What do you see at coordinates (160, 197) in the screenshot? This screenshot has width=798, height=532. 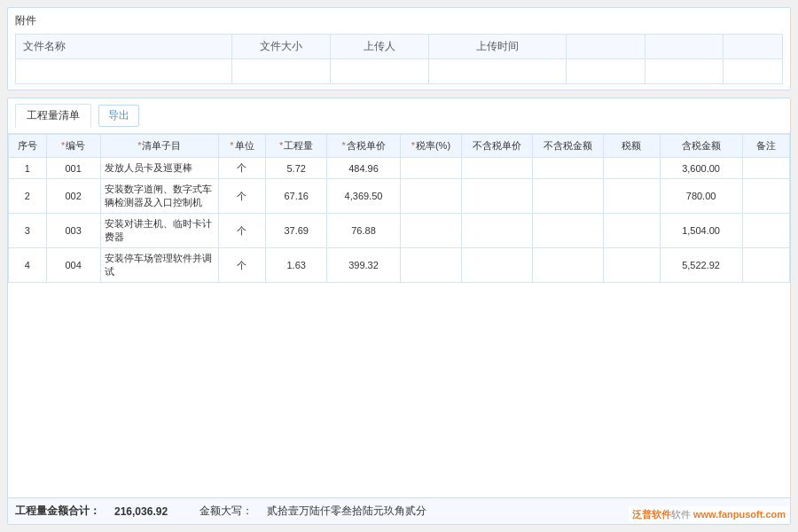 I see `cell: 安装数字道闸、数字式车辆检测器及入口控制机` at bounding box center [160, 197].